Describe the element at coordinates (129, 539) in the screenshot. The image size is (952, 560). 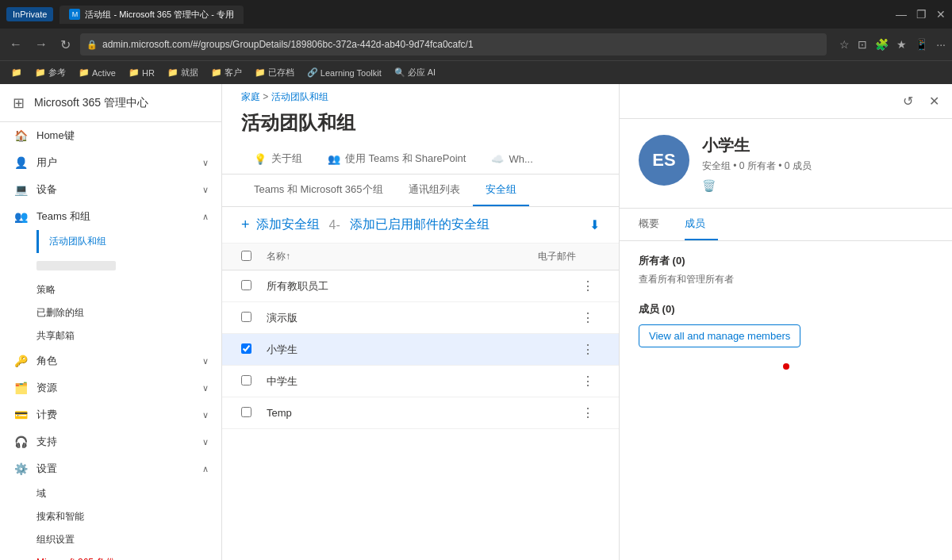
I see `sidebar-sub-org: 组织设置` at that location.